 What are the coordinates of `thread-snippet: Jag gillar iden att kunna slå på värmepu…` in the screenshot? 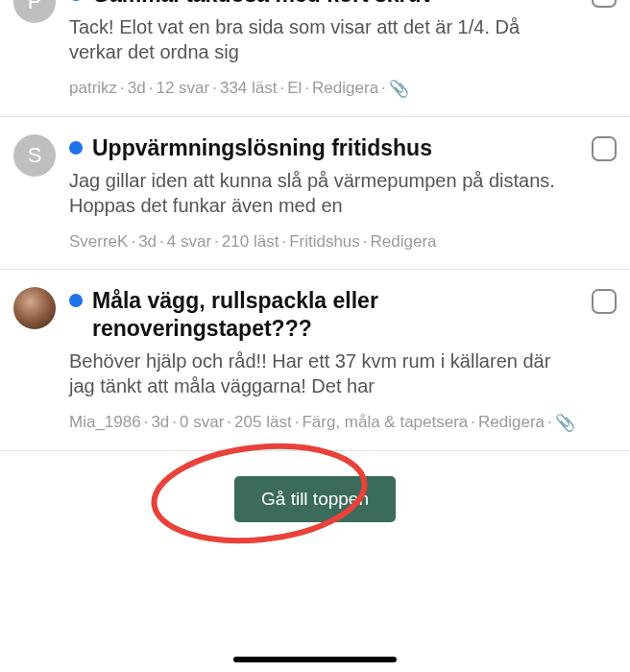 It's located at (324, 193).